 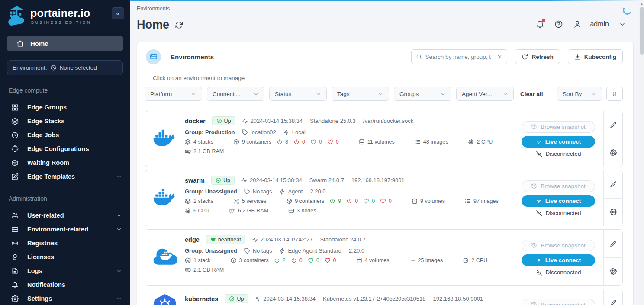 I want to click on sidebar-item-waiting-room: Waiting Room, so click(x=65, y=163).